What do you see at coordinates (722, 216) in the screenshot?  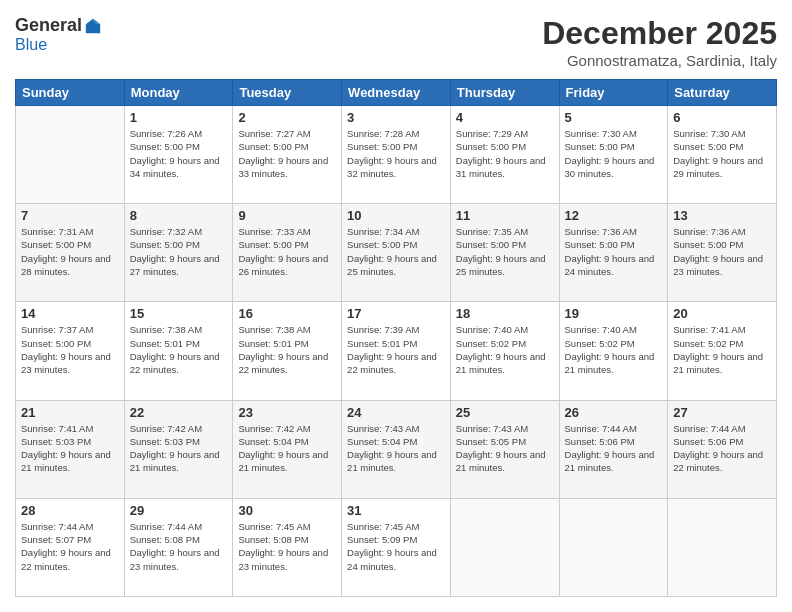 I see `day-number: 13` at bounding box center [722, 216].